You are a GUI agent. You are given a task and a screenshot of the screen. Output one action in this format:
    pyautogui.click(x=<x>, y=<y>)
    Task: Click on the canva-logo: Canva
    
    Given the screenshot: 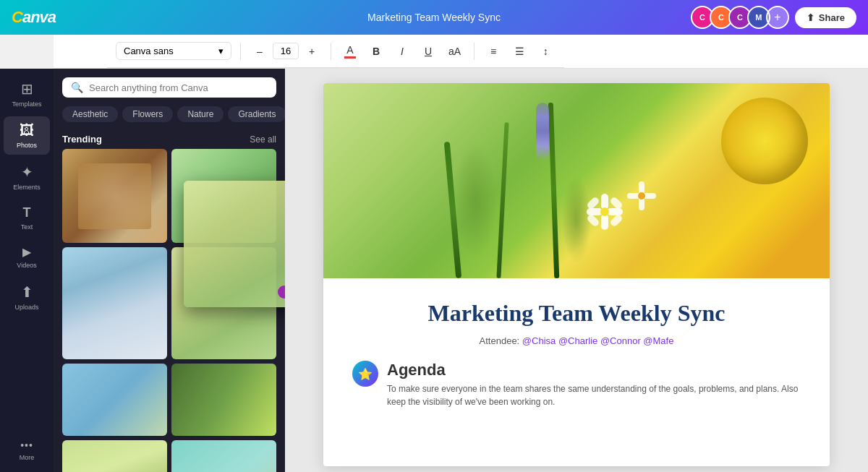 What is the action you would take?
    pyautogui.click(x=33, y=17)
    